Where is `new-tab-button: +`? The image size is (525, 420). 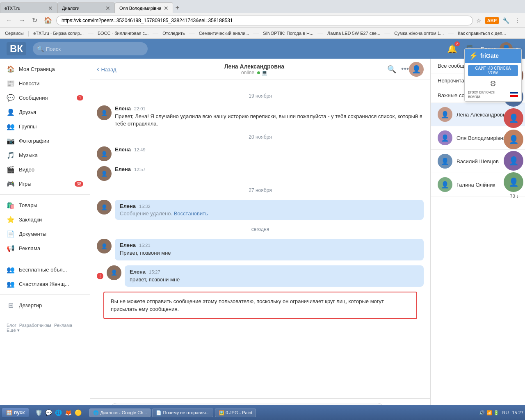
new-tab-button: + is located at coordinates (177, 8).